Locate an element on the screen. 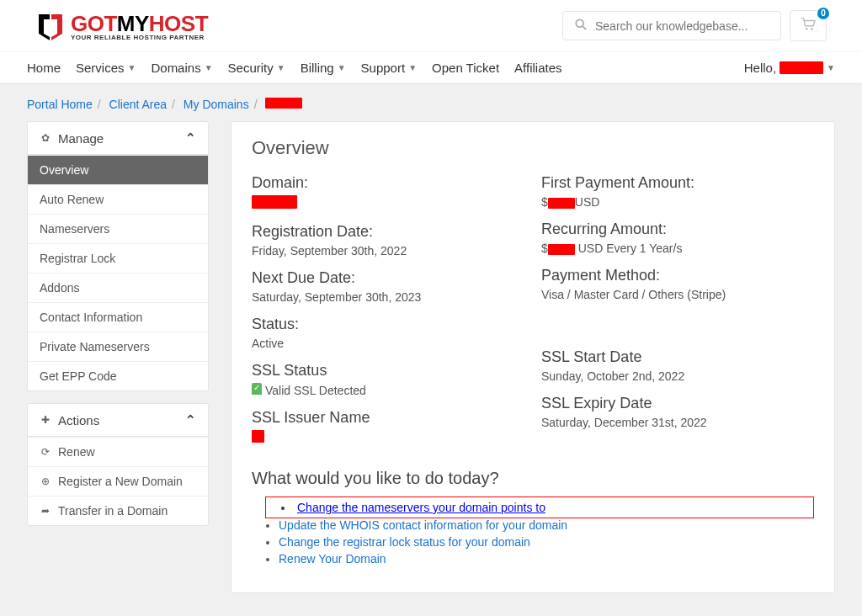  nav-services: Services▼ is located at coordinates (106, 67).